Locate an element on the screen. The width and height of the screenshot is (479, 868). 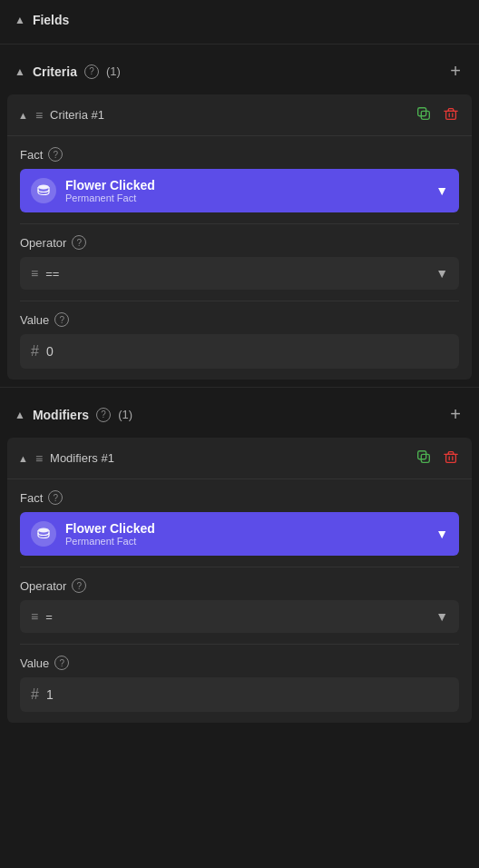
modifiers-value-number: 1 is located at coordinates (50, 695).